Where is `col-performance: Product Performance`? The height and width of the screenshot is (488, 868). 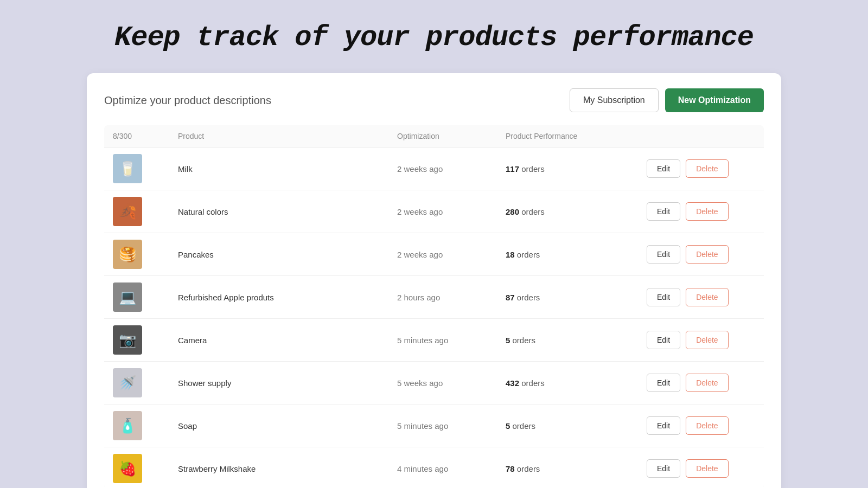
col-performance: Product Performance is located at coordinates (576, 136).